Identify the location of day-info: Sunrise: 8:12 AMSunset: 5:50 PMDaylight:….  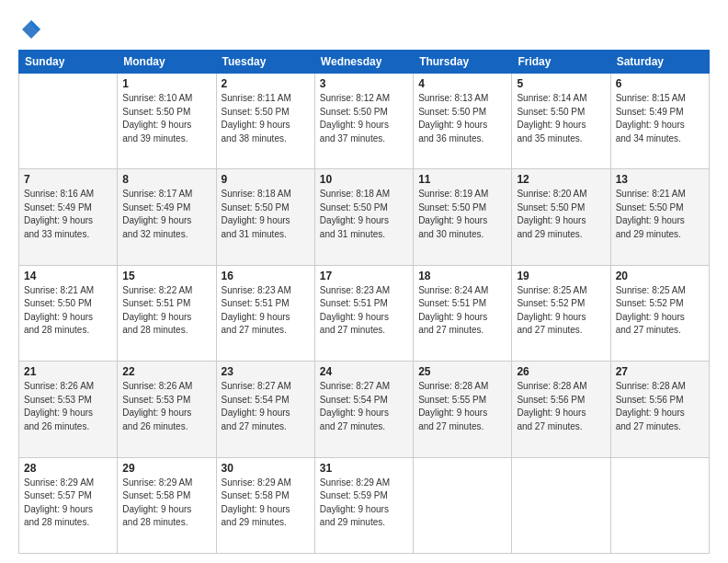
(364, 119).